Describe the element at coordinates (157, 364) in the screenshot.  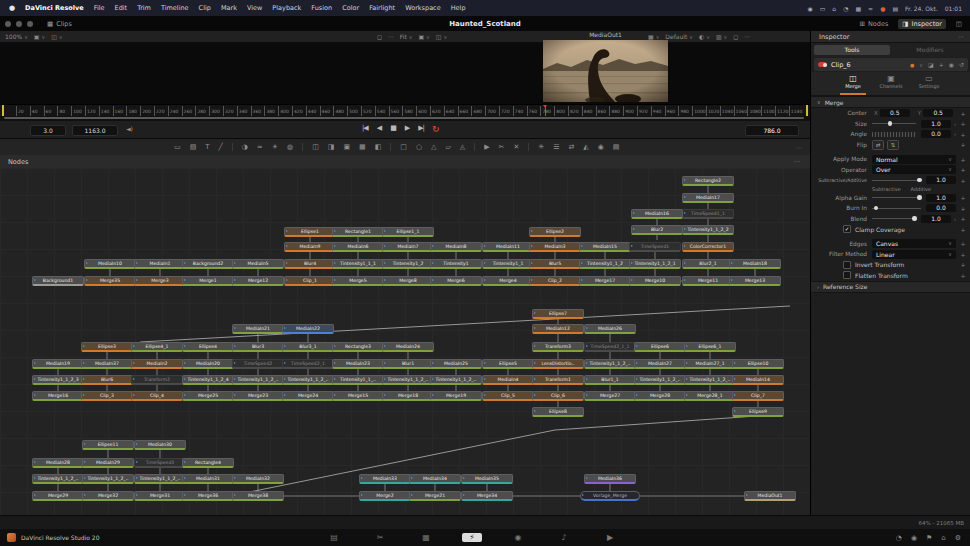
I see `node-MediaIn2: MediaIn2` at that location.